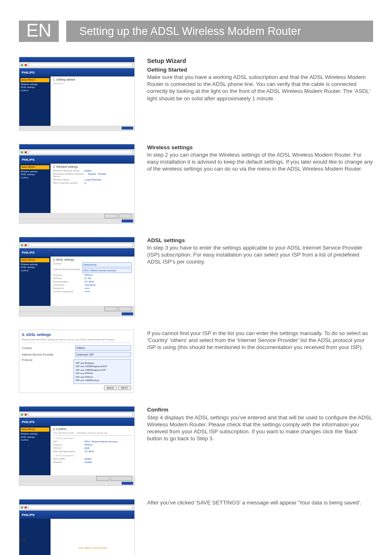 The image size is (392, 555). What do you see at coordinates (77, 527) in the screenshot?
I see `screenshot-saving: PHILIPS Your data is being saved` at bounding box center [77, 527].